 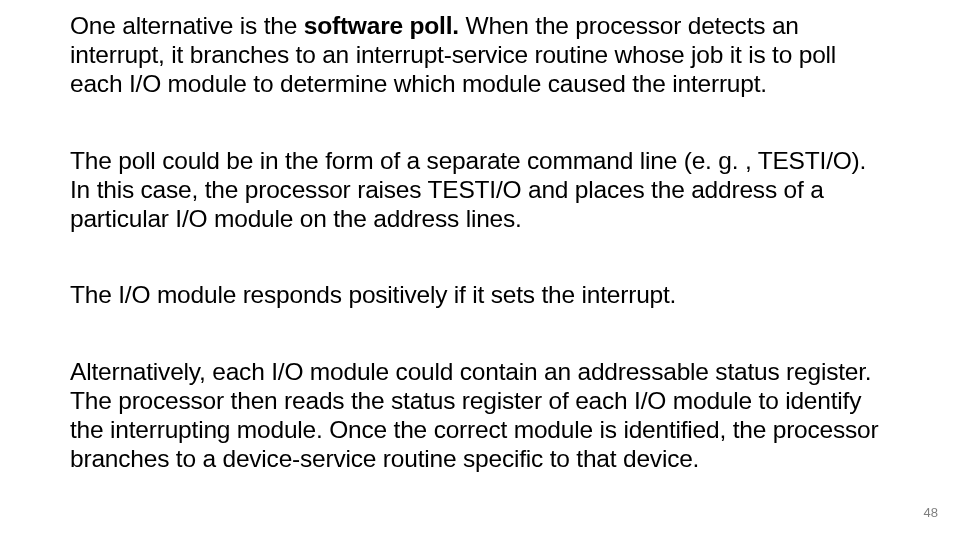 What do you see at coordinates (931, 512) in the screenshot?
I see `page-number: 48` at bounding box center [931, 512].